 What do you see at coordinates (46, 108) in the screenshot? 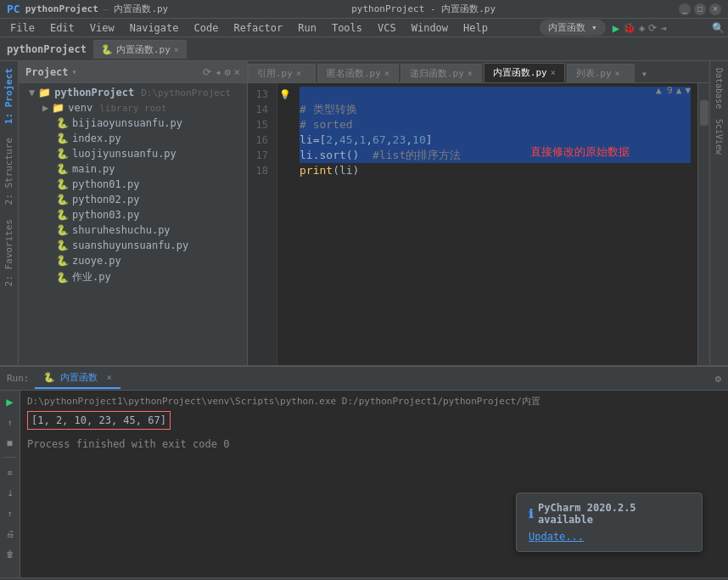
I see `tree-venv-arrow: ▶` at bounding box center [46, 108].